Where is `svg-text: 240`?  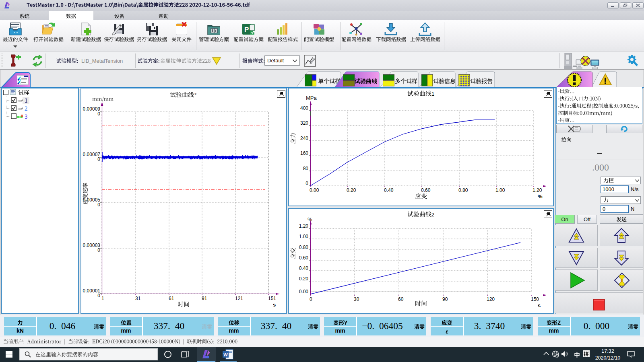 svg-text: 240 is located at coordinates (304, 138).